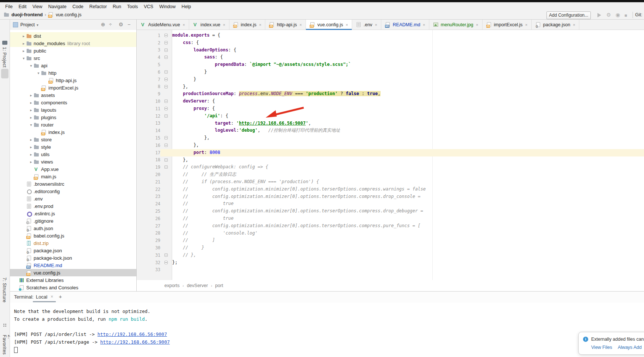  Describe the element at coordinates (405, 24) in the screenshot. I see `tab-readme.md: README.md×` at that location.